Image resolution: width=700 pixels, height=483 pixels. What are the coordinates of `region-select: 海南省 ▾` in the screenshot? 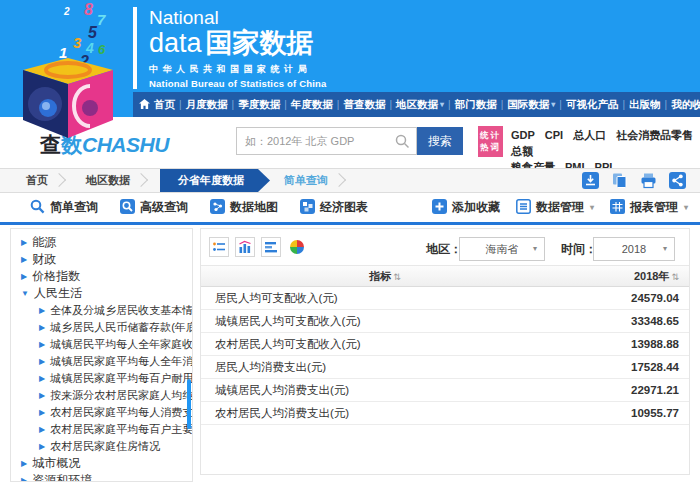 It's located at (502, 249).